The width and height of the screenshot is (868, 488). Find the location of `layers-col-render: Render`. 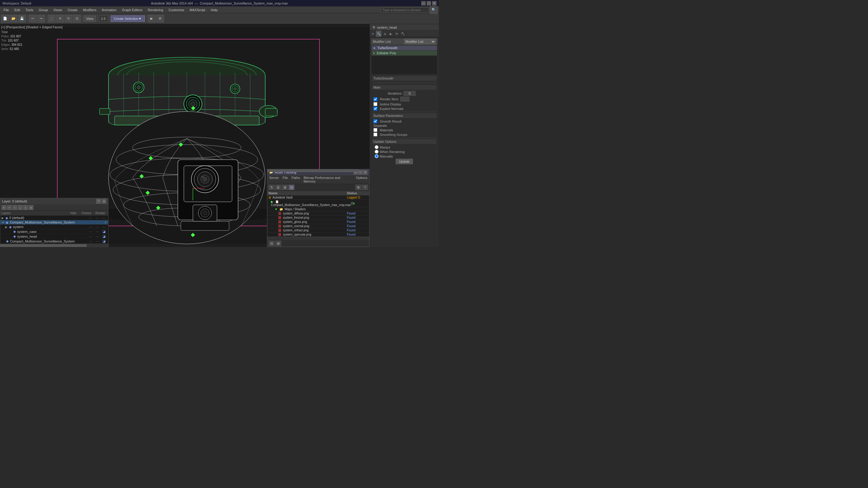

layers-col-render: Render is located at coordinates (100, 213).